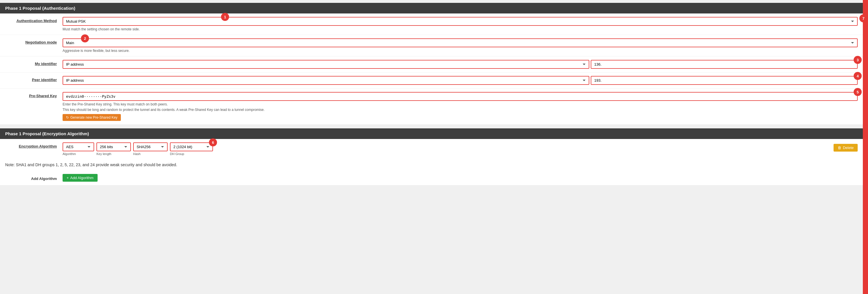  What do you see at coordinates (191, 154) in the screenshot?
I see `dh-col-label: DH Group` at bounding box center [191, 154].